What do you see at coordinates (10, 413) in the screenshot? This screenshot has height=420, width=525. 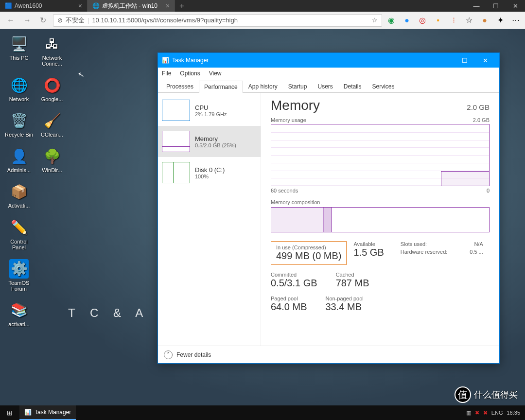 I see `start-button: ⊞` at bounding box center [10, 413].